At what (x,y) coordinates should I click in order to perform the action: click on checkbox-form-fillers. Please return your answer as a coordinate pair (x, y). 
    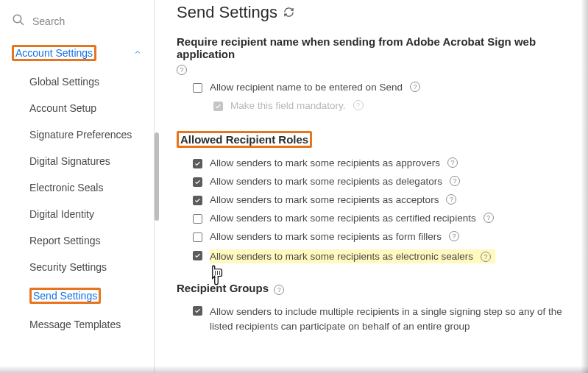
    Looking at the image, I should click on (197, 237).